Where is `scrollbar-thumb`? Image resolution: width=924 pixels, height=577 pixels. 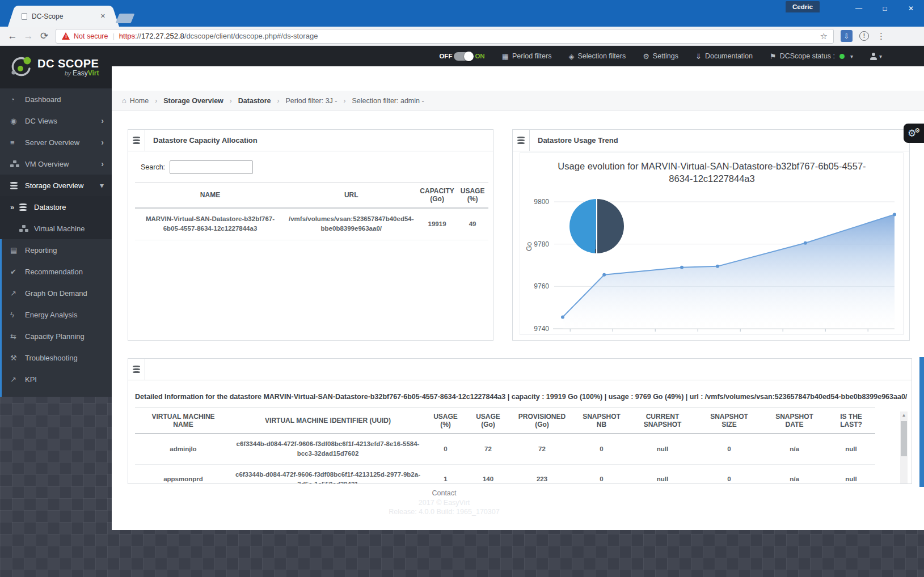
scrollbar-thumb is located at coordinates (904, 439).